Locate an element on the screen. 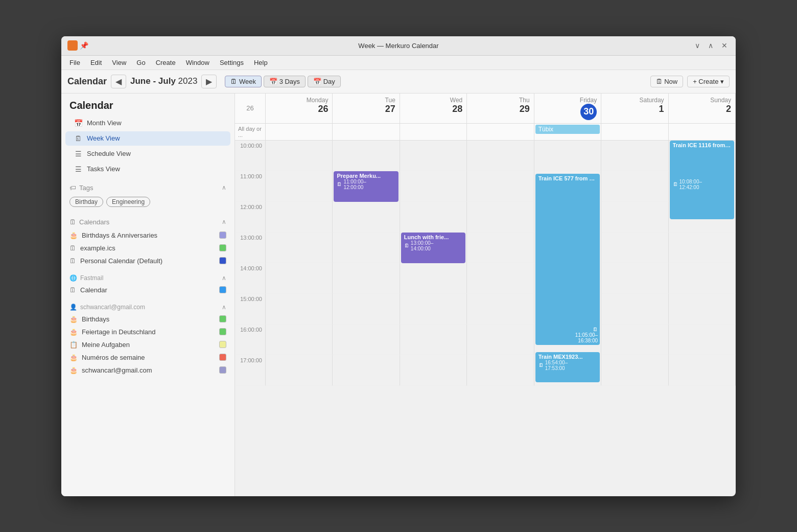 The image size is (797, 532). tag-engineering: Engineering is located at coordinates (128, 202).